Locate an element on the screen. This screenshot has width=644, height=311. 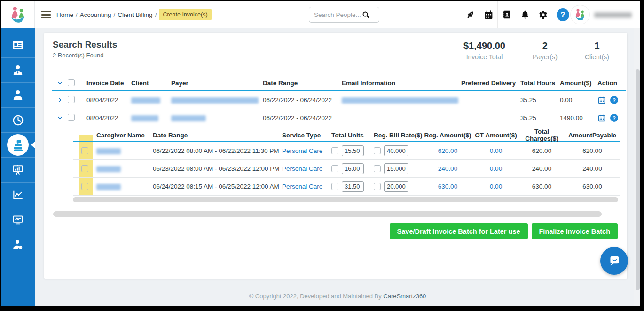
breadcrumb-client-billing: Client Billing is located at coordinates (135, 15).